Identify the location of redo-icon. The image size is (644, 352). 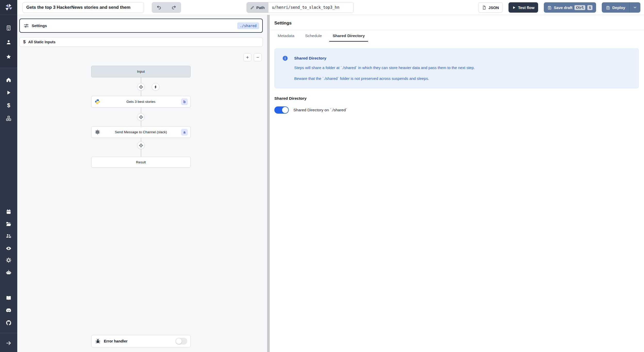
(174, 8).